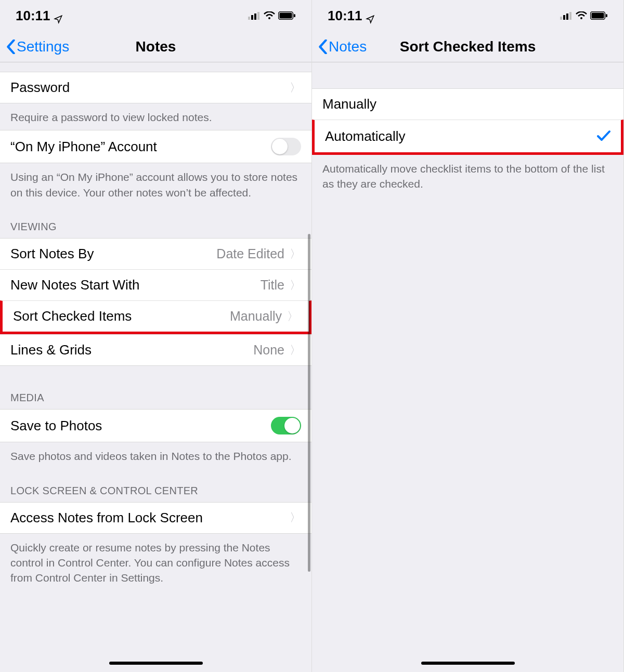  Describe the element at coordinates (156, 87) in the screenshot. I see `password-row: Password 〉` at that location.